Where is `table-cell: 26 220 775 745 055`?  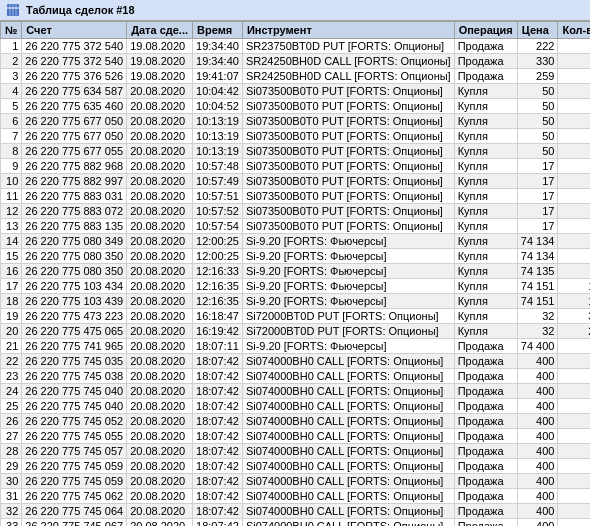
table-cell: 26 220 775 745 055 is located at coordinates (74, 436).